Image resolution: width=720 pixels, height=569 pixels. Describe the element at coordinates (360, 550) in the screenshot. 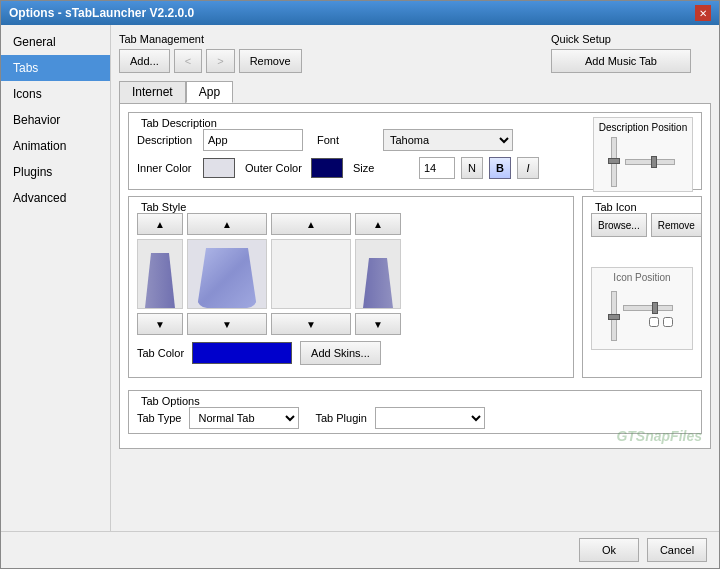

I see `bottom-bar: Ok Cancel` at that location.